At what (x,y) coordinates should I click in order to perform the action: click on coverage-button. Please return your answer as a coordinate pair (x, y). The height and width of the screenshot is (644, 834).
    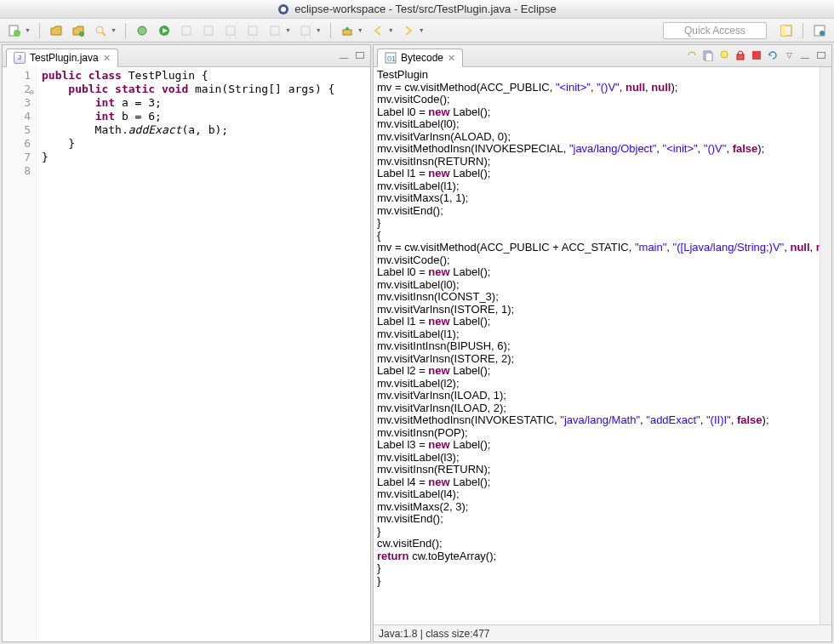
    Looking at the image, I should click on (186, 31).